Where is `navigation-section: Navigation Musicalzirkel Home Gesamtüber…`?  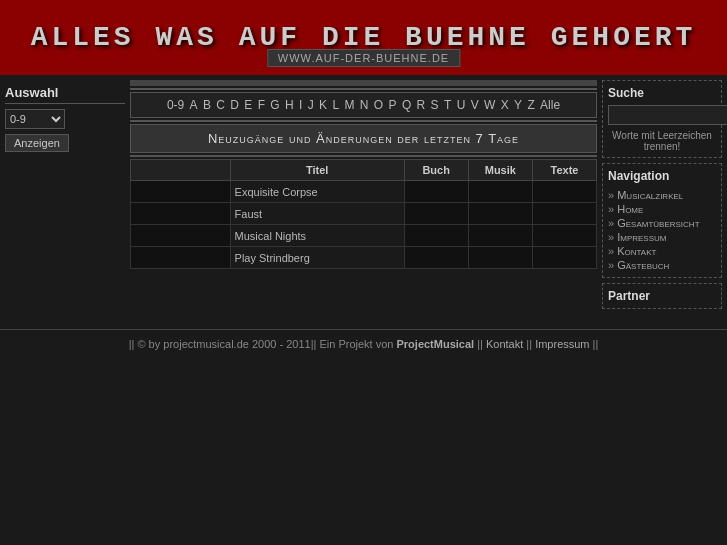 navigation-section: Navigation Musicalzirkel Home Gesamtüber… is located at coordinates (662, 220).